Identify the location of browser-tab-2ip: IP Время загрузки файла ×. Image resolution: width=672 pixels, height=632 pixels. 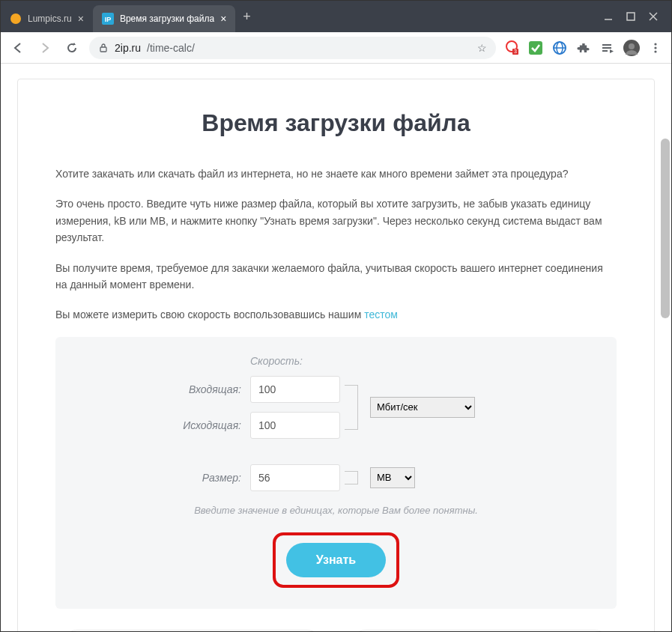
(164, 19).